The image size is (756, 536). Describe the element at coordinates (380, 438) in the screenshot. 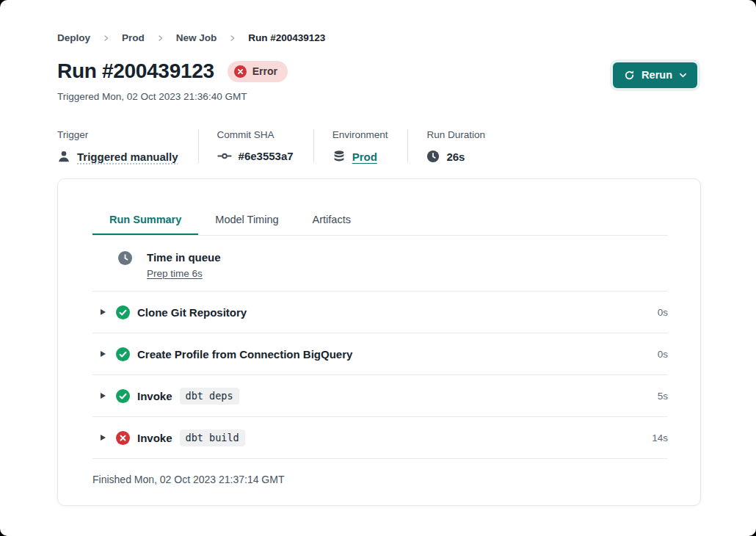

I see `step-row-dbt-build: Invoke dbt build 14s` at that location.